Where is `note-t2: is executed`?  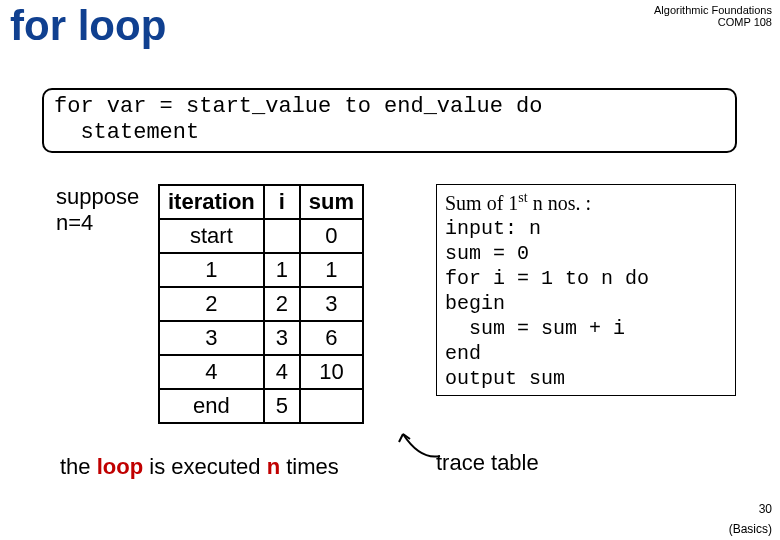
note-t2: is executed is located at coordinates (205, 466).